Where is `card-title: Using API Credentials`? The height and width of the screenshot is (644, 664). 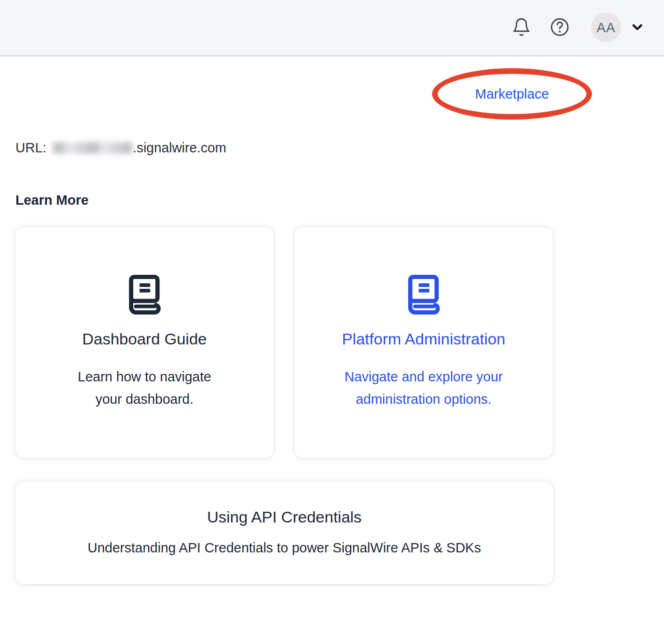 card-title: Using API Credentials is located at coordinates (284, 517).